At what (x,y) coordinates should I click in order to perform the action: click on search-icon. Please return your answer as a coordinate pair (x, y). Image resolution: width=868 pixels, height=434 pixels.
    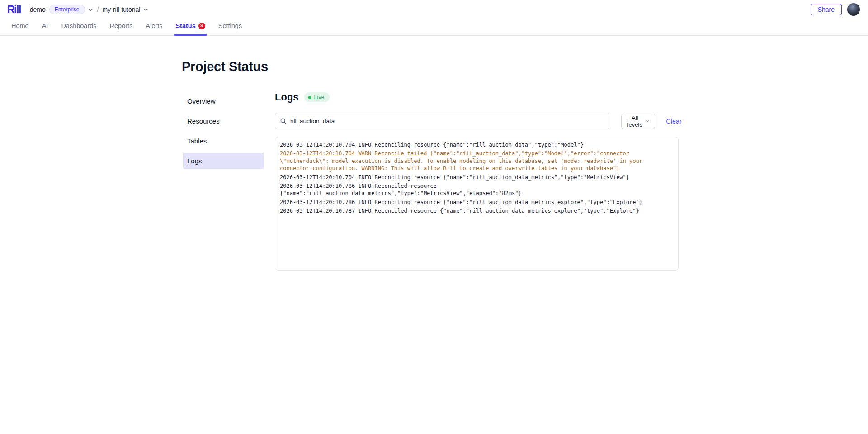
    Looking at the image, I should click on (283, 121).